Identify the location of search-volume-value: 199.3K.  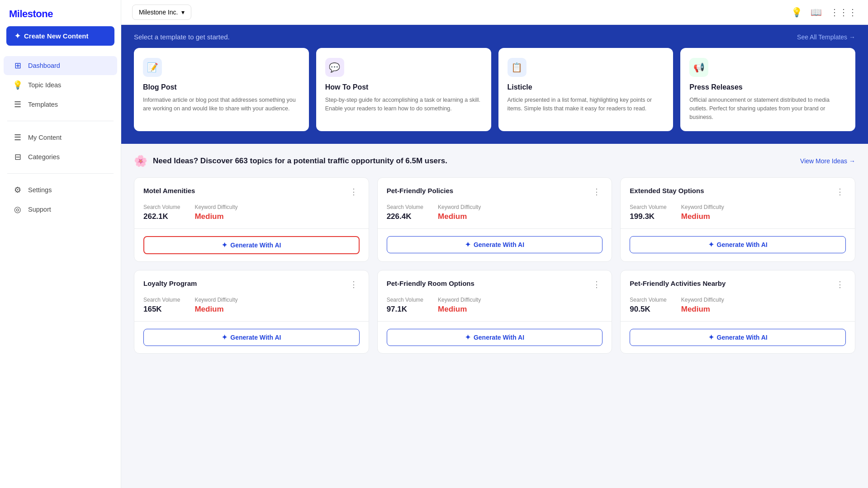
(648, 217).